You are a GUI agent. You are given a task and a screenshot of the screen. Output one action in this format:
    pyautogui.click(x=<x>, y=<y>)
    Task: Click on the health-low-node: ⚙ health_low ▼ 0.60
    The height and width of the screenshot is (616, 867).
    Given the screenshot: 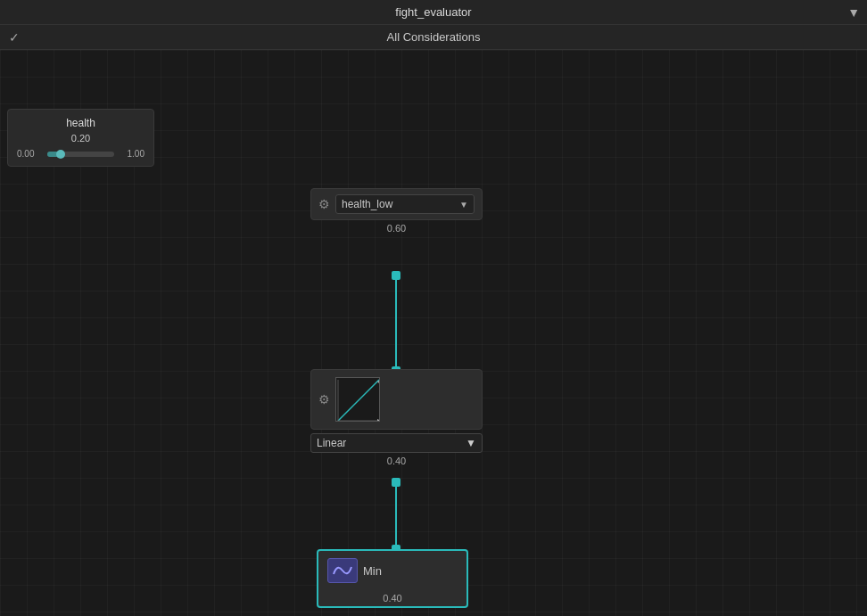 What is the action you would take?
    pyautogui.click(x=396, y=212)
    